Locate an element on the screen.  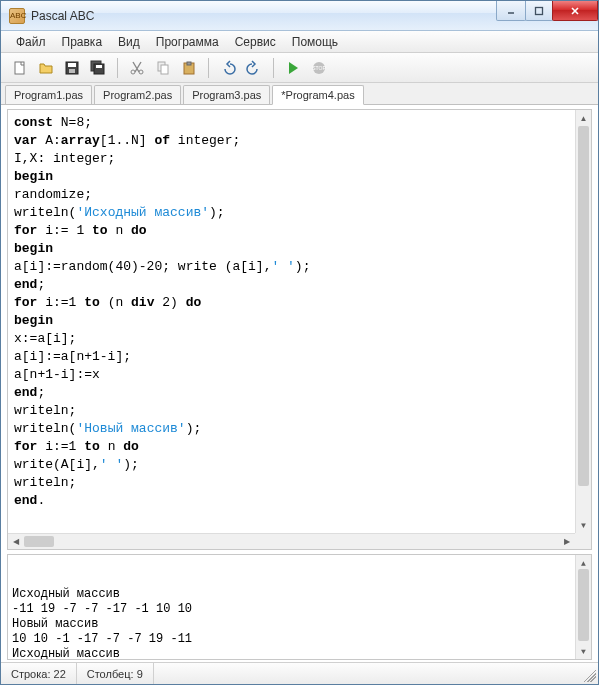
menu-edit: Правка is located at coordinates (82, 42).